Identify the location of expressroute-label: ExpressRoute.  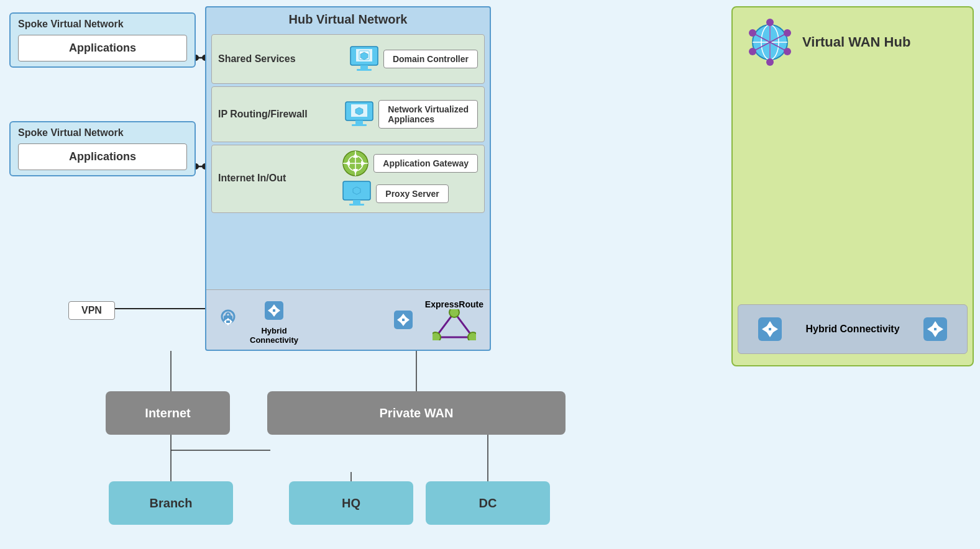
(454, 304).